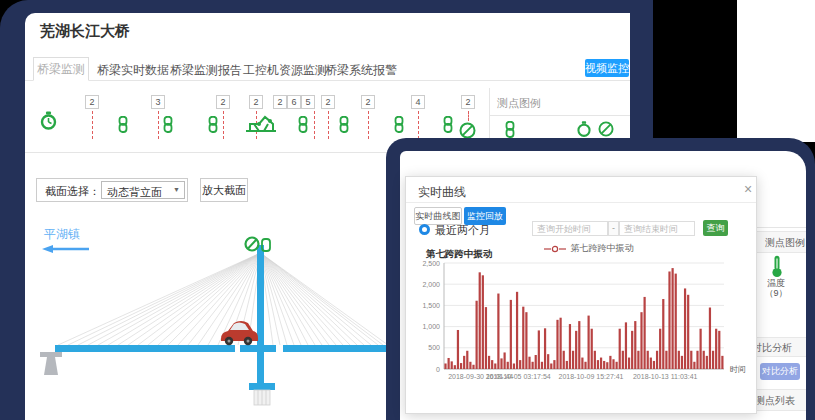 This screenshot has width=815, height=420. I want to click on desktop-white-region, so click(776, 71).